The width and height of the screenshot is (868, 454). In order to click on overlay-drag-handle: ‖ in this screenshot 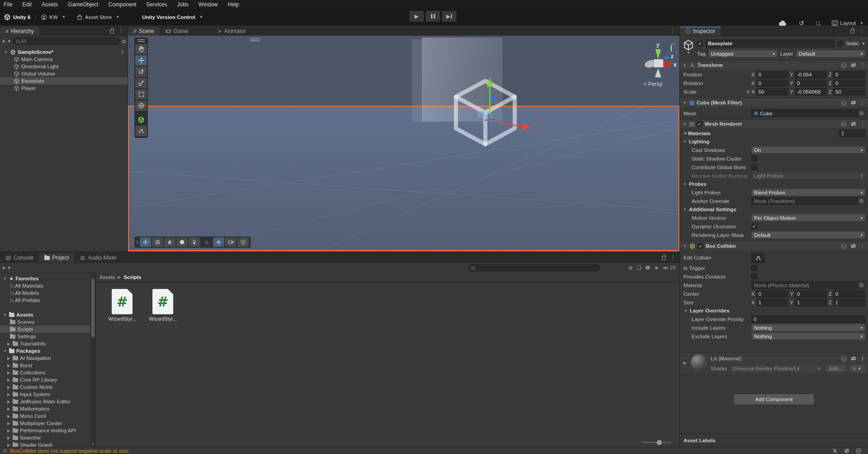, I will do `click(138, 242)`.